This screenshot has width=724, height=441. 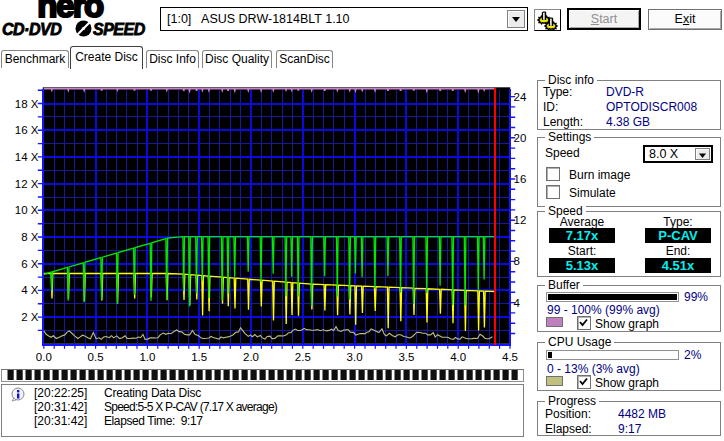 What do you see at coordinates (458, 357) in the screenshot?
I see `svg-text: 4.0` at bounding box center [458, 357].